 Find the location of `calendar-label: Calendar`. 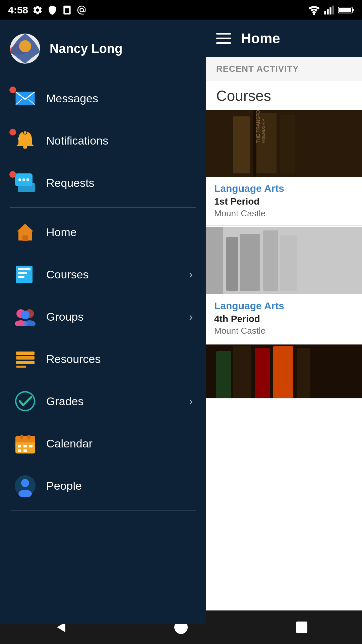

calendar-label: Calendar is located at coordinates (69, 443).